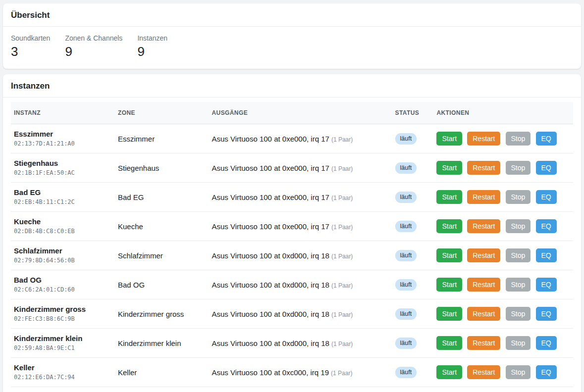 The height and width of the screenshot is (392, 584). What do you see at coordinates (503, 113) in the screenshot?
I see `column-header-aktionen: AKTIONEN` at bounding box center [503, 113].